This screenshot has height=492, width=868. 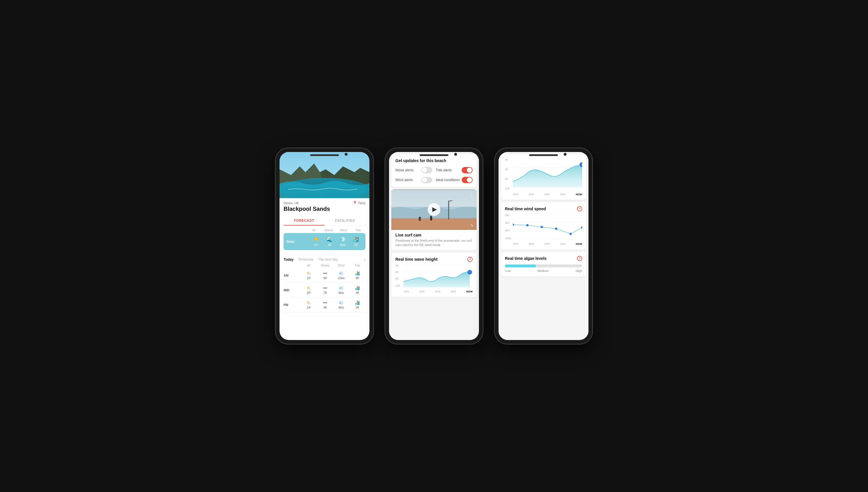 I want to click on col-tide: Tide, so click(x=358, y=230).